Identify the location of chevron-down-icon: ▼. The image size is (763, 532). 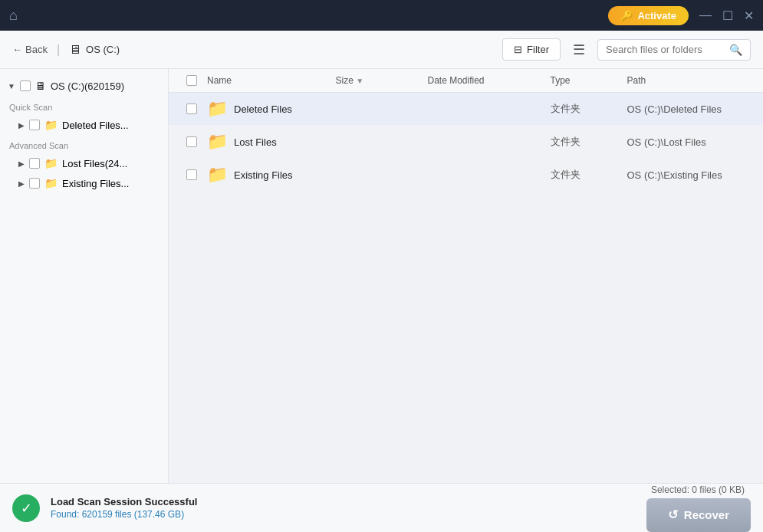
(12, 86).